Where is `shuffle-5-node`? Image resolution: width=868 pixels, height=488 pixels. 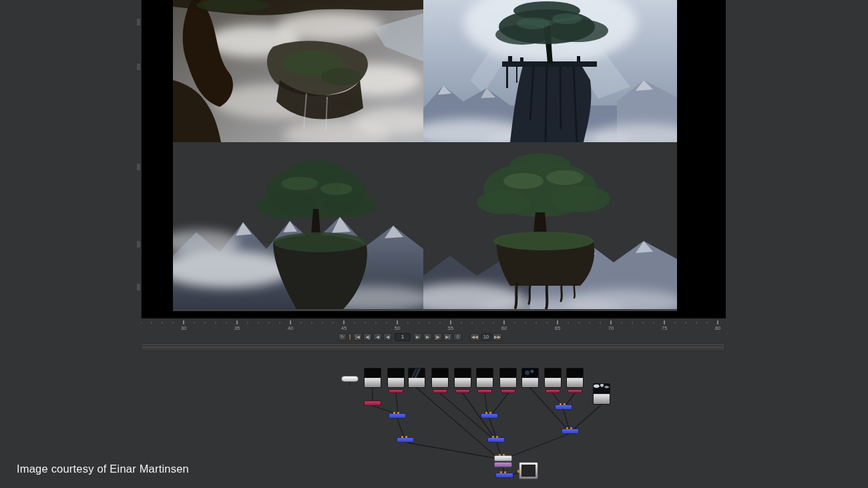 shuffle-5-node is located at coordinates (463, 391).